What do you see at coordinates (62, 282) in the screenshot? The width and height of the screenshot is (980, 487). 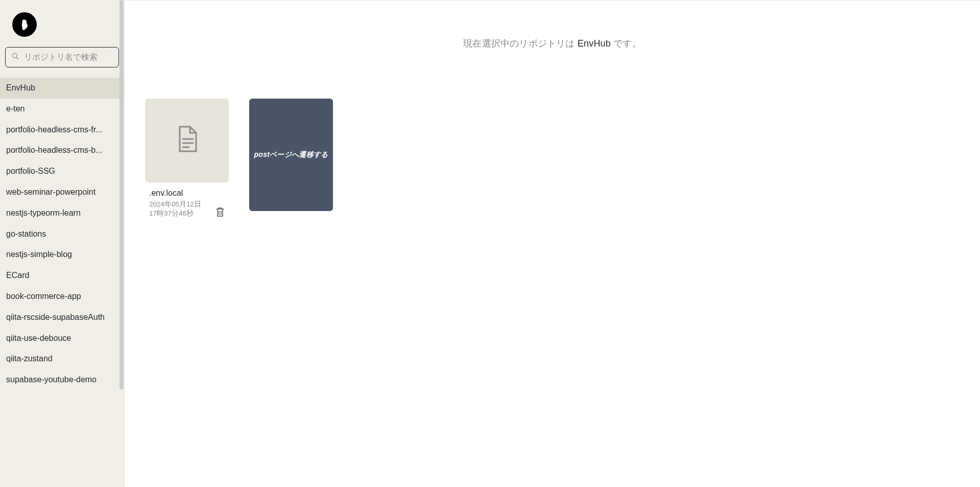 I see `repo-list: EnvHub e-ten portfolio-headless-cms-fr..…` at bounding box center [62, 282].